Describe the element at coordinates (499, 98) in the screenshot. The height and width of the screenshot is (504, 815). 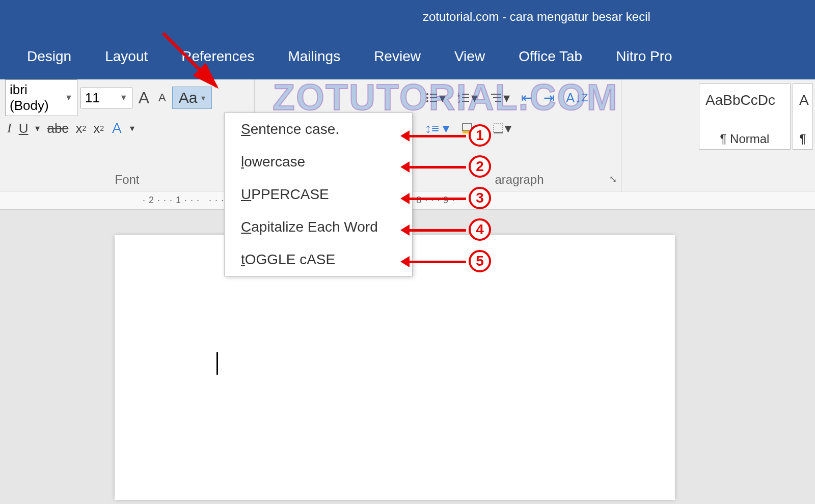
I see `multilevel-list-button: ▾` at that location.